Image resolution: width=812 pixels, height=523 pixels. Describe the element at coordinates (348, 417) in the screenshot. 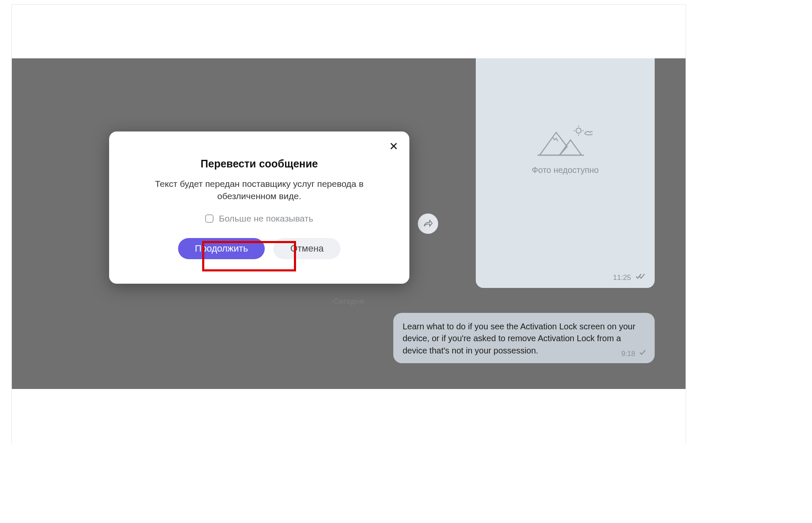

I see `bottom-whitespace` at that location.